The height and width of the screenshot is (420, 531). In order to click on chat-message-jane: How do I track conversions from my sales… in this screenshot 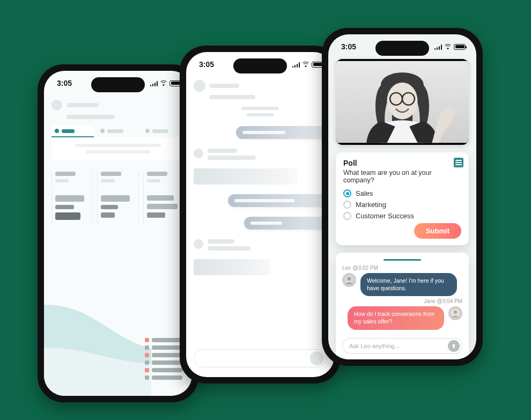, I will do `click(402, 318)`.